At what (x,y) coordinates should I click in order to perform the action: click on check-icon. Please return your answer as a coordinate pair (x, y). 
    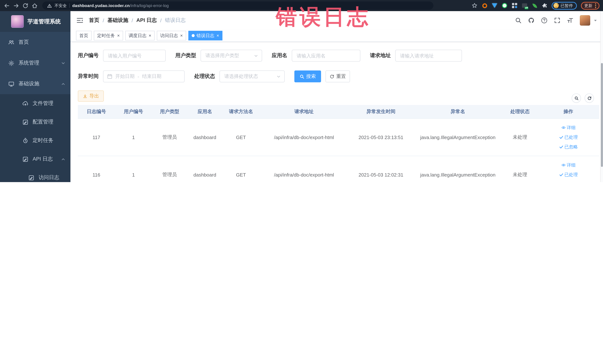
    Looking at the image, I should click on (561, 137).